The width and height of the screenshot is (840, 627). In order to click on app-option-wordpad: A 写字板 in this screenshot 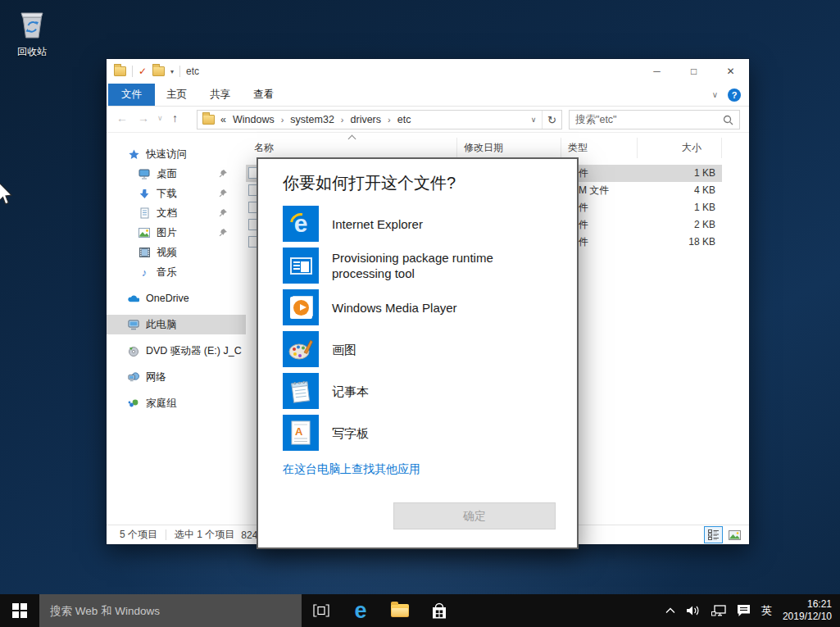, I will do `click(429, 433)`.